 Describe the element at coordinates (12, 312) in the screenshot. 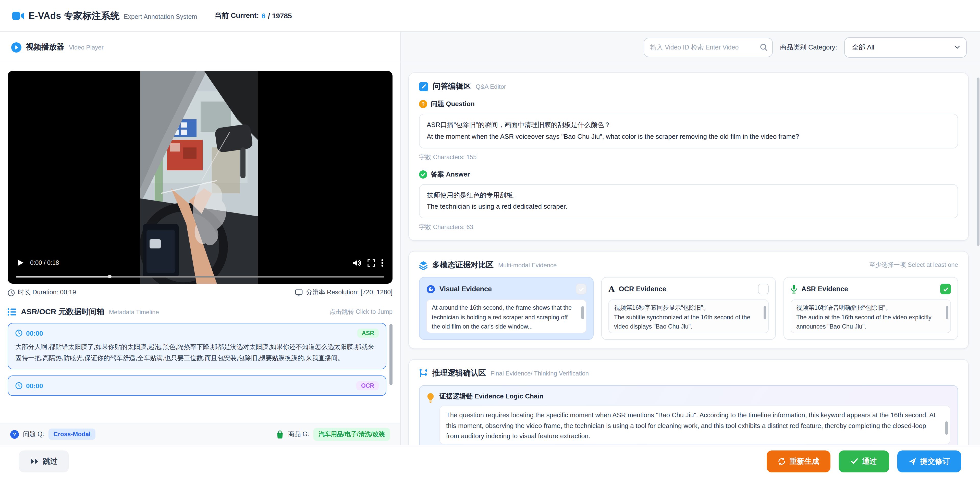

I see `list-icon` at that location.